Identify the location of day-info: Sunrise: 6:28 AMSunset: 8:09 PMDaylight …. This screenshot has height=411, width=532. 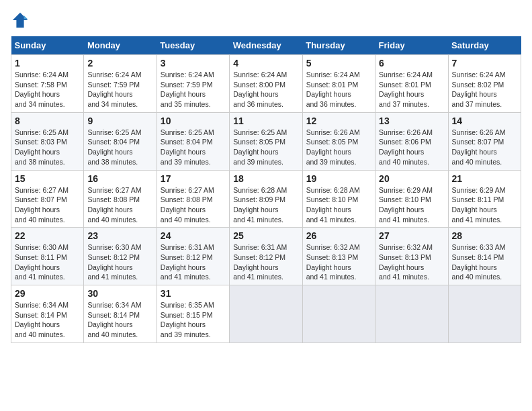
(260, 205).